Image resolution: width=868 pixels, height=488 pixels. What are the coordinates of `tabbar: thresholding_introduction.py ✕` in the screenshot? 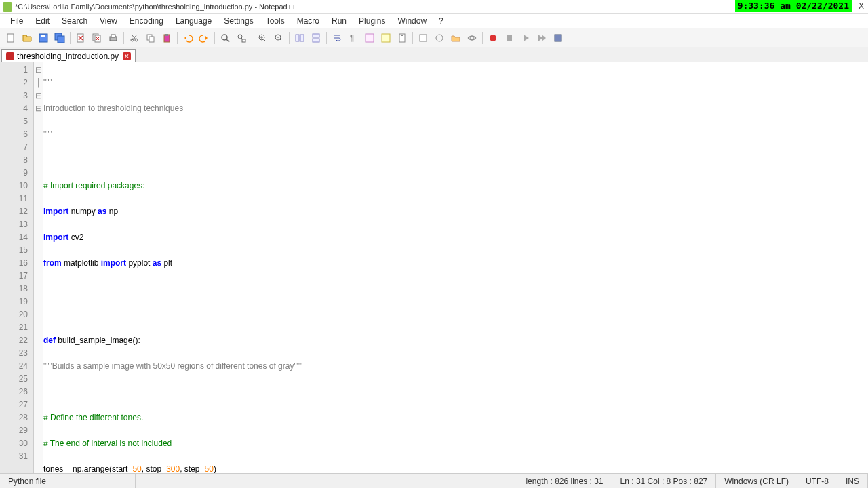 It's located at (434, 55).